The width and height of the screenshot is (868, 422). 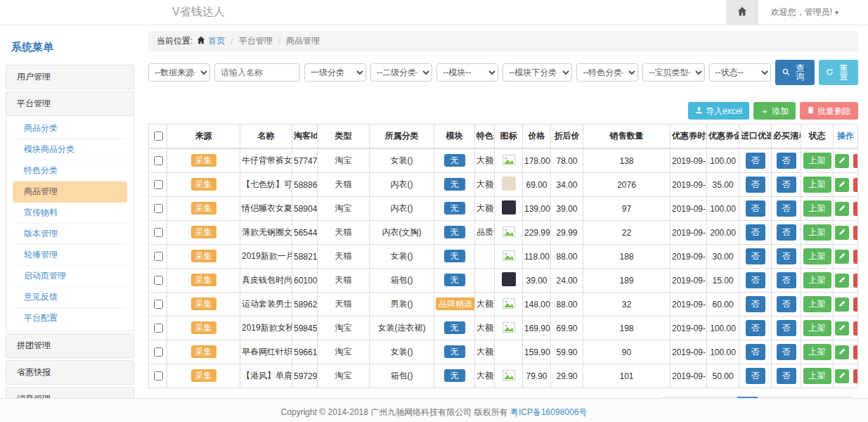 What do you see at coordinates (680, 397) in the screenshot?
I see `page-button: 首页` at bounding box center [680, 397].